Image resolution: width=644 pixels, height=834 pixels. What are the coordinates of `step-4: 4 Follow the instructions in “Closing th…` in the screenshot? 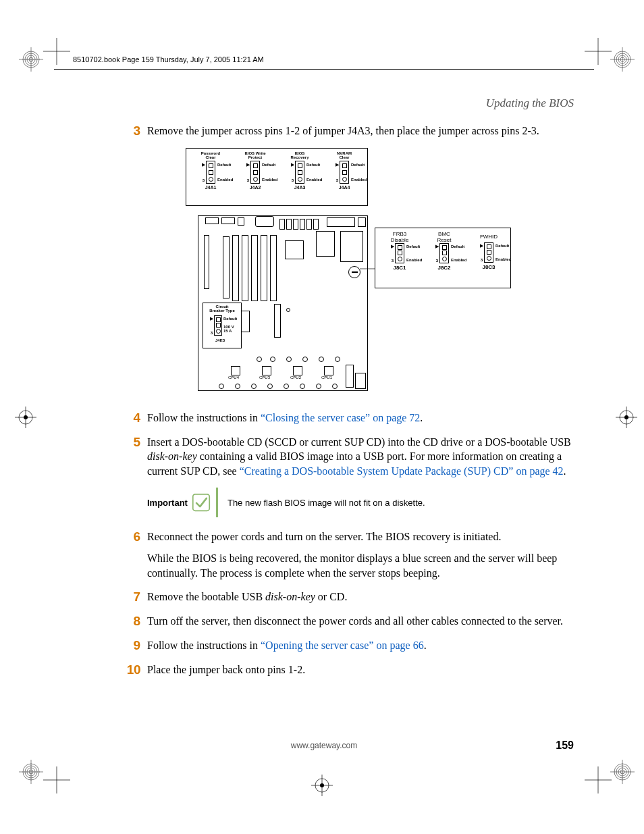 It's located at (348, 418).